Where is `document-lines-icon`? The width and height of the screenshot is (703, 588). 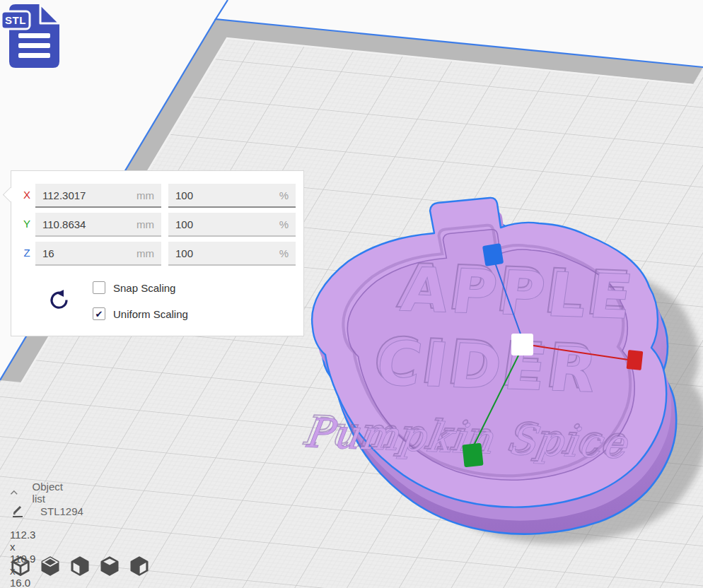
document-lines-icon is located at coordinates (34, 45).